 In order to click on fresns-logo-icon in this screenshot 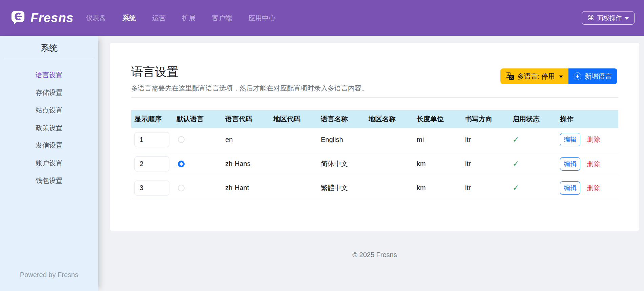, I will do `click(18, 18)`.